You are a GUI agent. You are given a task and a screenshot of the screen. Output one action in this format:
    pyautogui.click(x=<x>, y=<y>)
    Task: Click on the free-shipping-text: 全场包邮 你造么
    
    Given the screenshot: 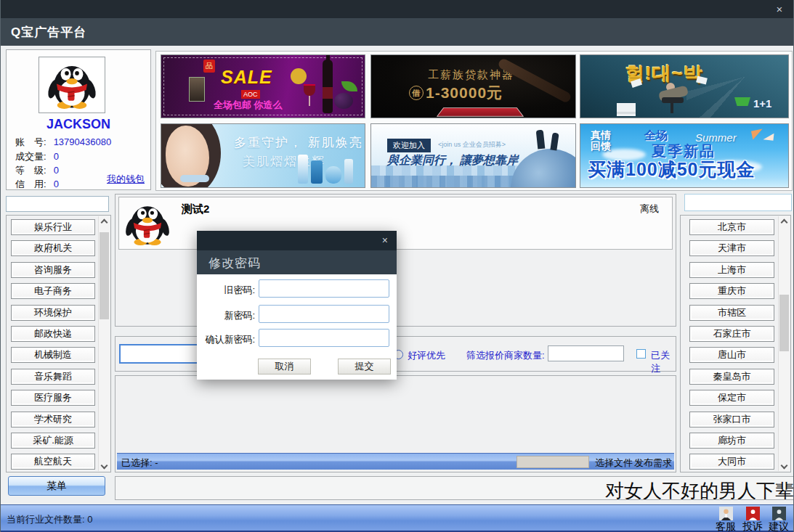 What is the action you would take?
    pyautogui.click(x=248, y=105)
    